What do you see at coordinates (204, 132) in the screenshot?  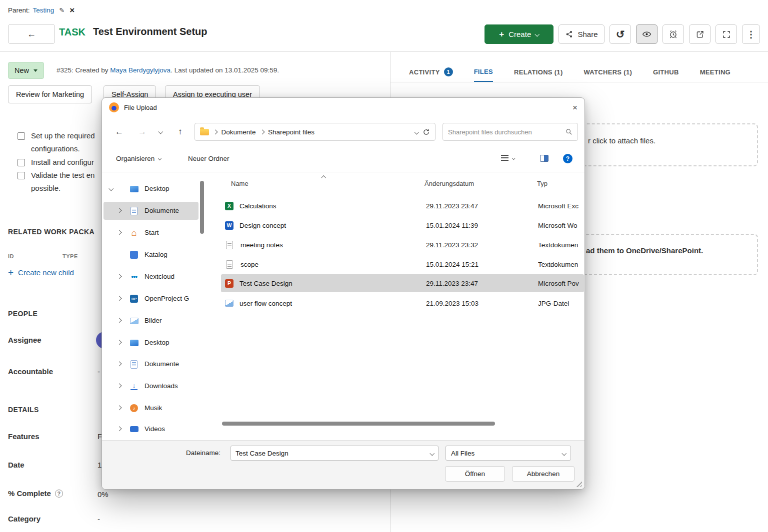 I see `folder-icon` at bounding box center [204, 132].